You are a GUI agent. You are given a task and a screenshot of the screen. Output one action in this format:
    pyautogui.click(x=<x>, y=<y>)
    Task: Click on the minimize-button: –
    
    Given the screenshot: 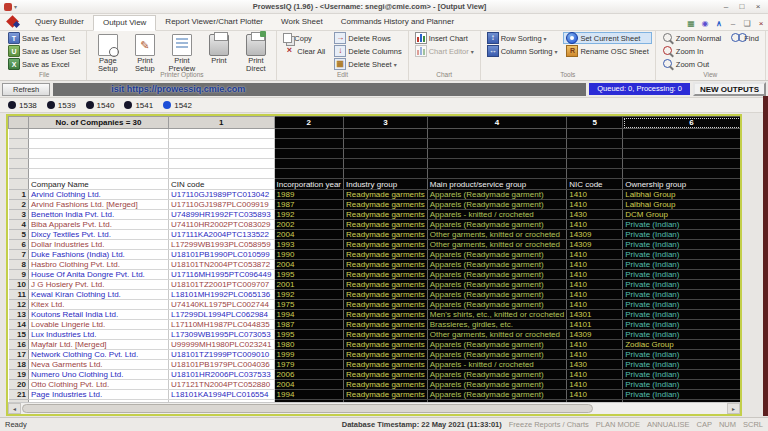 What is the action you would take?
    pyautogui.click(x=726, y=6)
    